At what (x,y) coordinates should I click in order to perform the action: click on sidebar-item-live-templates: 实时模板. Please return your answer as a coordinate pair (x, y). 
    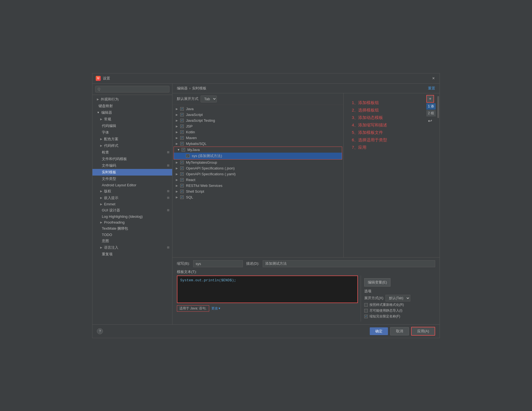
    Looking at the image, I should click on (132, 172).